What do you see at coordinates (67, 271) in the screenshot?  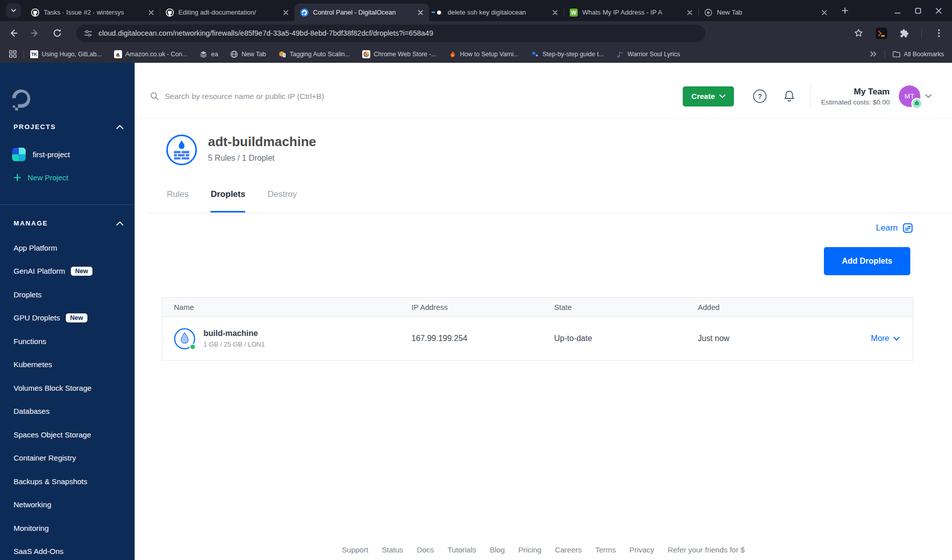 I see `sidebar-item-genai-platform: GenAI PlatformNew` at bounding box center [67, 271].